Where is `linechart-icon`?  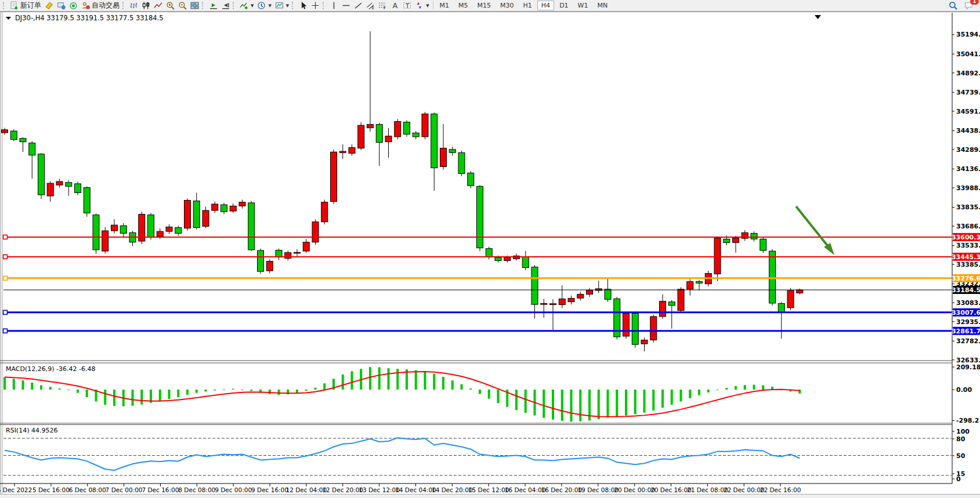 linechart-icon is located at coordinates (158, 6).